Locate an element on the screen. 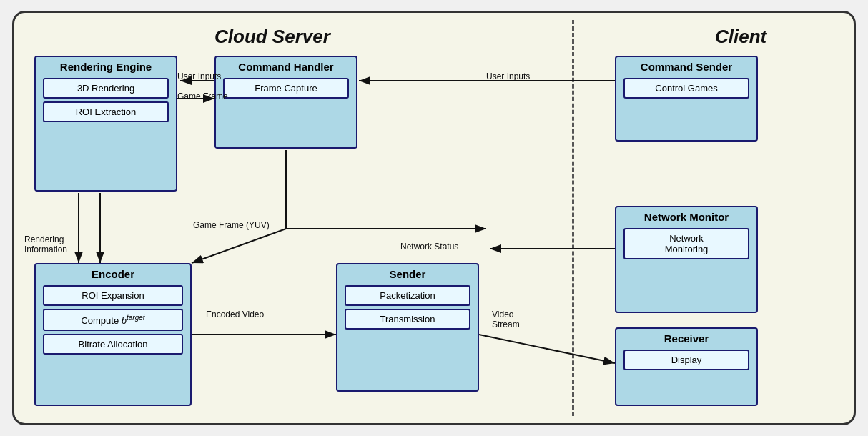  command-handler-box: Command Handler Frame Capture is located at coordinates (286, 102).